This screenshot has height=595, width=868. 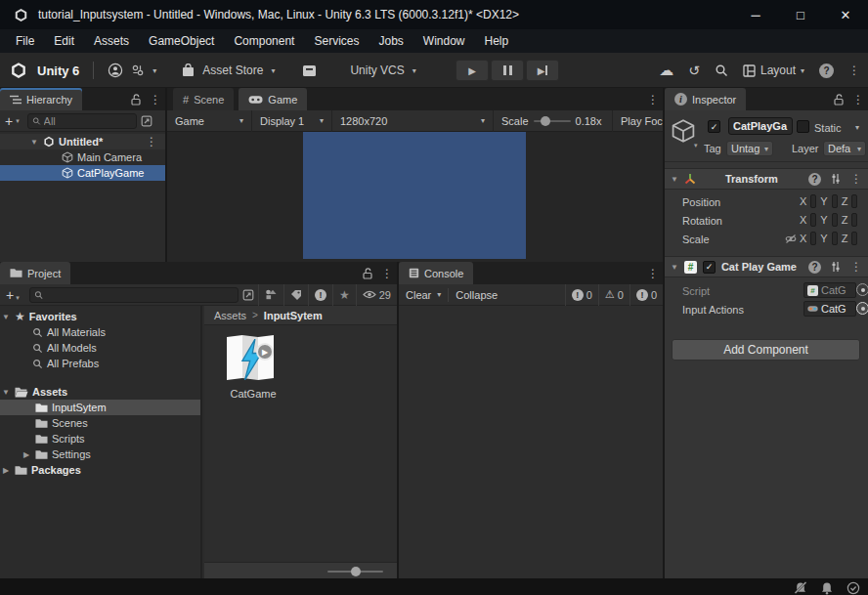 I want to click on tab-inspector: i Inspector, so click(x=706, y=100).